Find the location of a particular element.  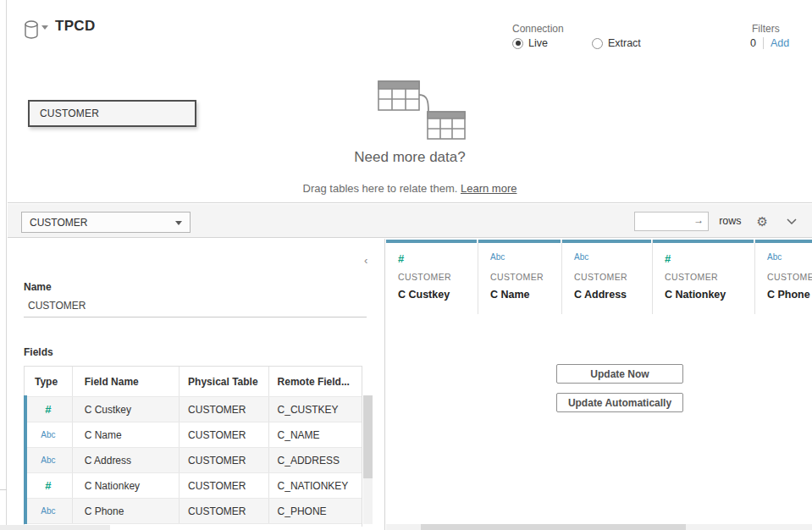

grid-column-c-custkey: # CUSTOMER C Custkey is located at coordinates (432, 277).